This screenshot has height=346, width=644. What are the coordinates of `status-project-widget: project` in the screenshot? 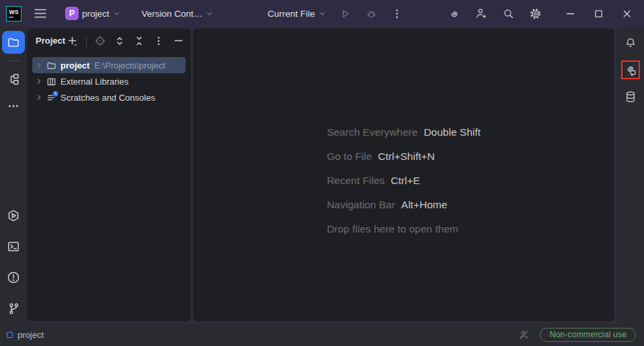 It's located at (26, 335).